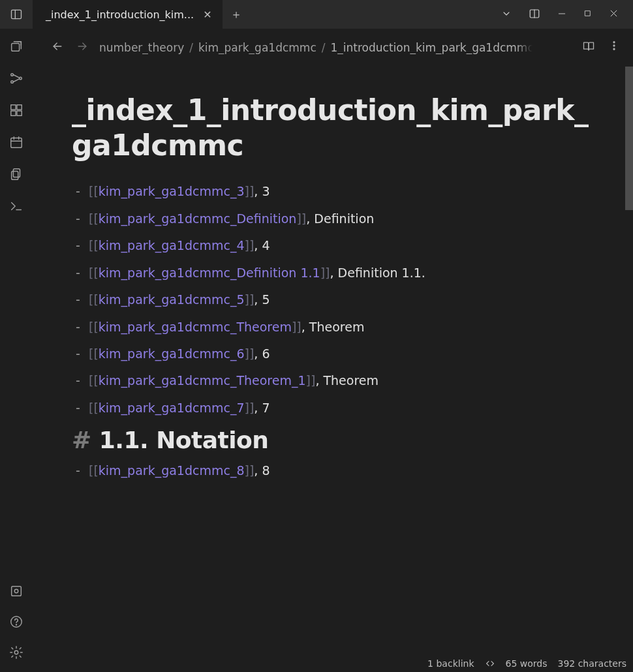 The image size is (633, 672). I want to click on wiki-link: kim_park_ga1dcmmc_7, so click(172, 408).